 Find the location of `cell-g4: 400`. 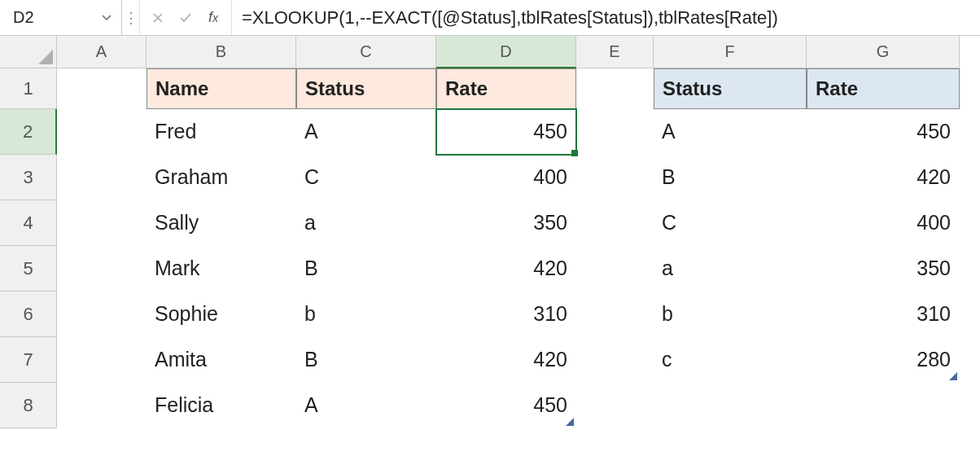

cell-g4: 400 is located at coordinates (883, 223).